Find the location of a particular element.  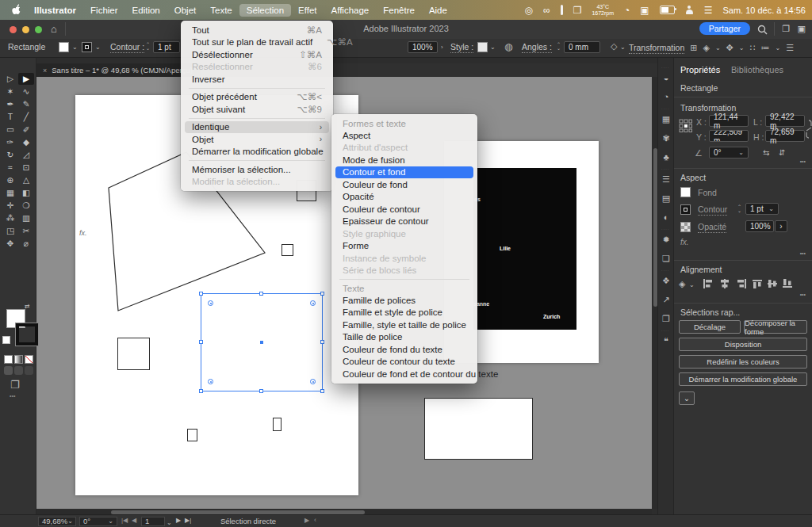

menu-item-modification-globale: Démarrer la modification globale is located at coordinates (257, 152).